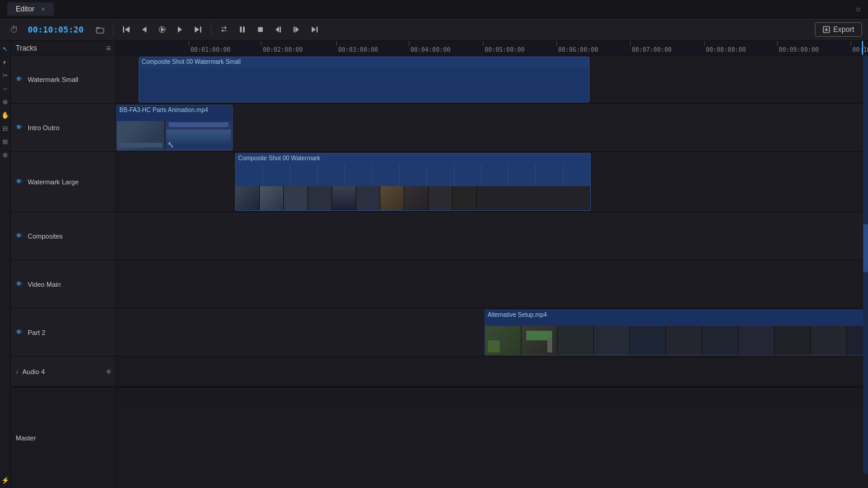  Describe the element at coordinates (297, 30) in the screenshot. I see `next-marker-button` at that location.